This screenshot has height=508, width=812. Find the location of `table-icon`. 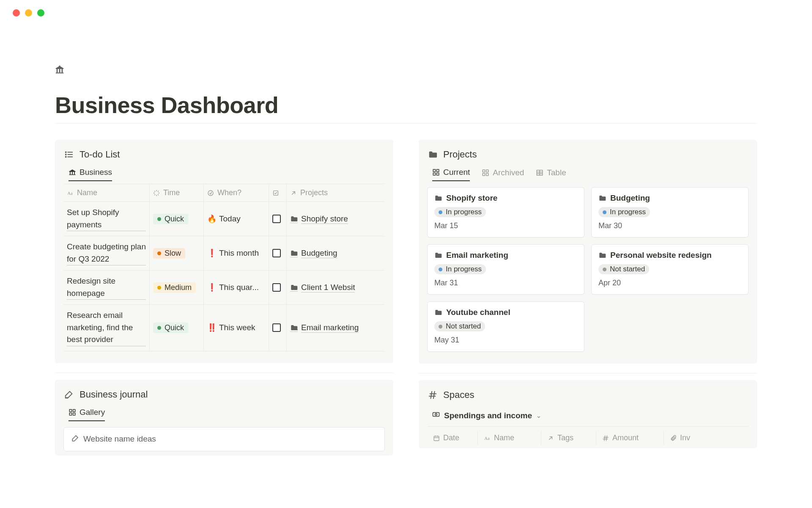

table-icon is located at coordinates (540, 173).